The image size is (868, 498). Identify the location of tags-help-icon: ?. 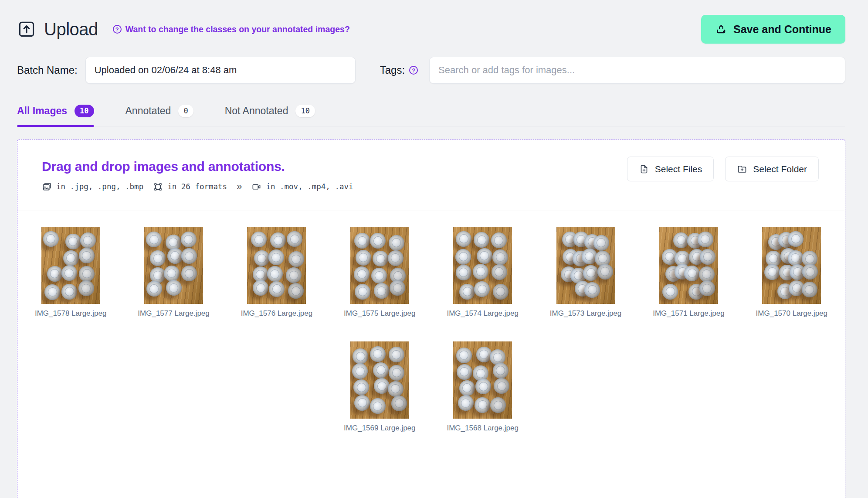
(414, 70).